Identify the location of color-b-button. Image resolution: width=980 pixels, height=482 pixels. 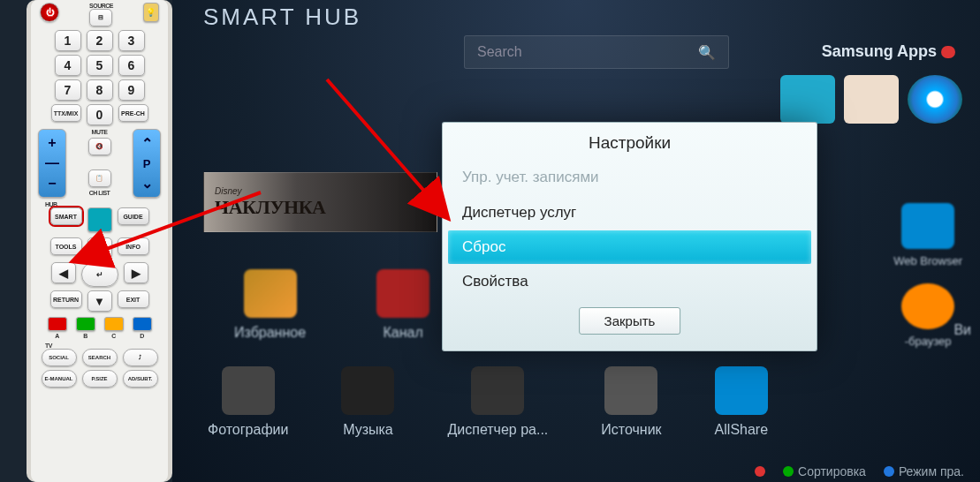
(86, 324).